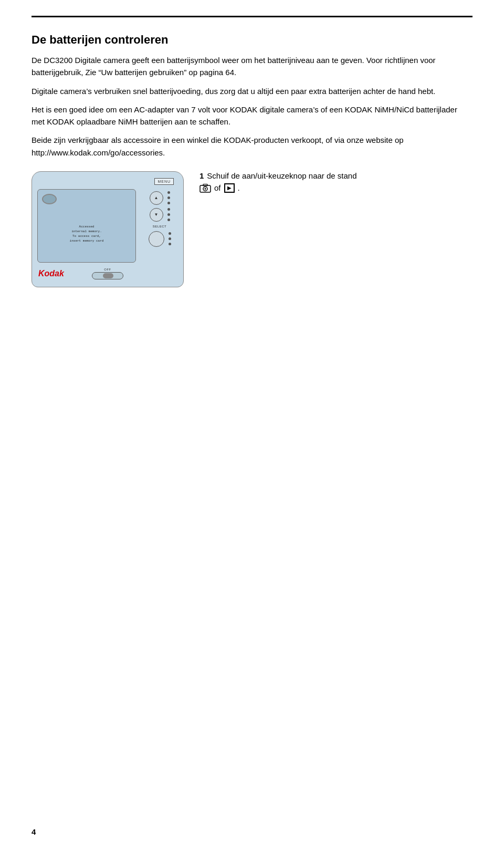 This screenshot has height=852, width=504. Describe the element at coordinates (87, 226) in the screenshot. I see `camera-screen: Accessedinternal memory.To access card,i…` at that location.